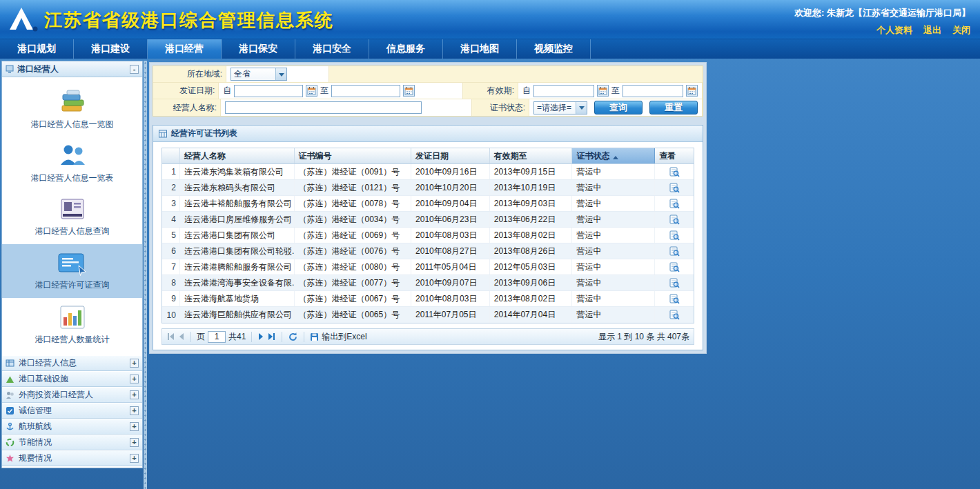 The height and width of the screenshot is (489, 980). What do you see at coordinates (353, 251) in the screenshot?
I see `cell-cert-no: （苏连）港经证（0076）号` at bounding box center [353, 251].